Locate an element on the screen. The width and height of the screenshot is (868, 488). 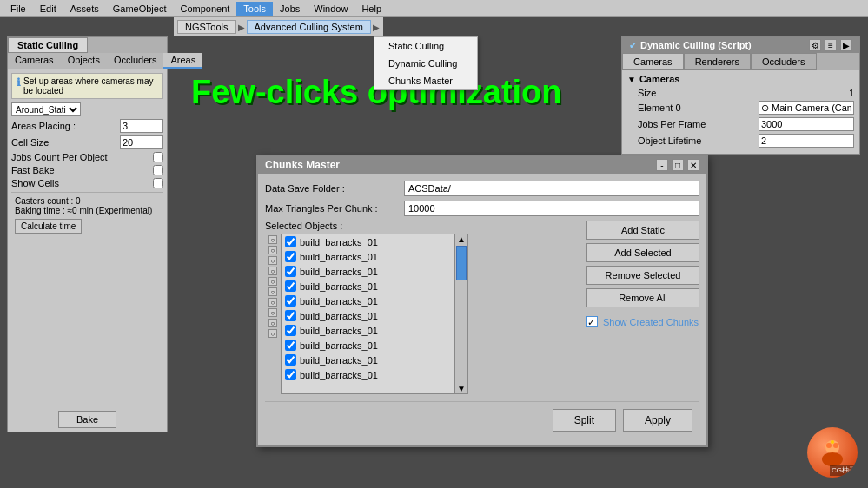
apply-btn: Apply is located at coordinates (658, 420).